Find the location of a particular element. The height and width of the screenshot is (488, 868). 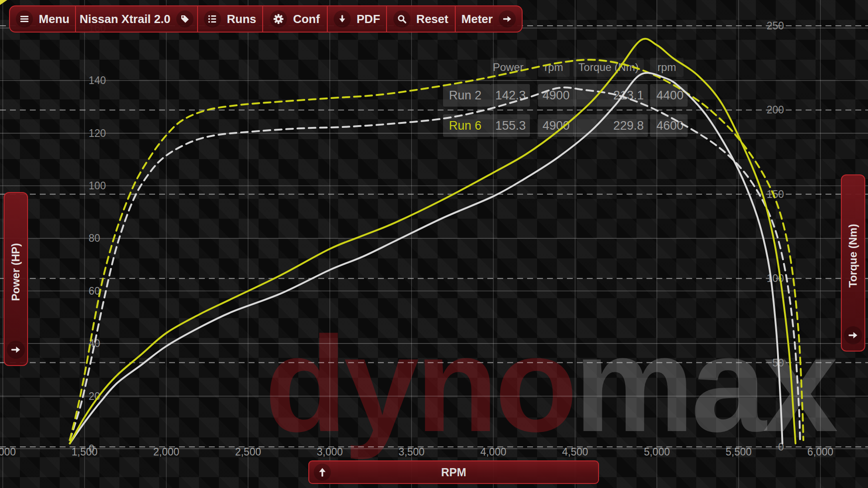

meter-button: Meter is located at coordinates (489, 19).